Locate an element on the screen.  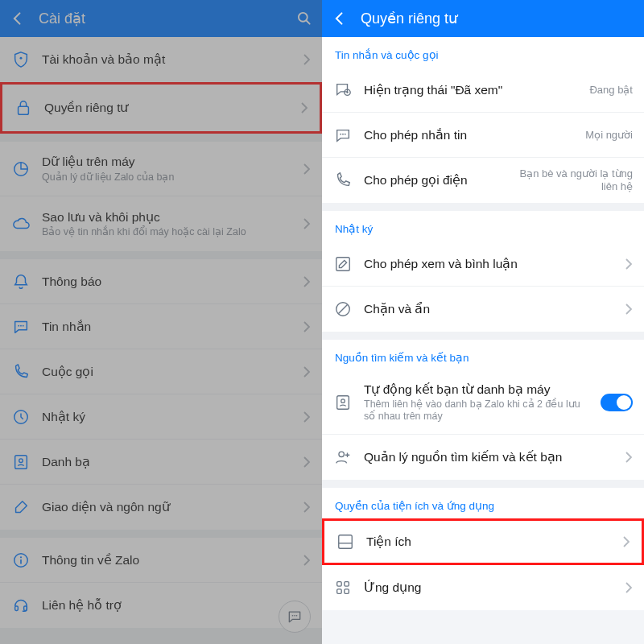
grid-icon is located at coordinates (343, 588).